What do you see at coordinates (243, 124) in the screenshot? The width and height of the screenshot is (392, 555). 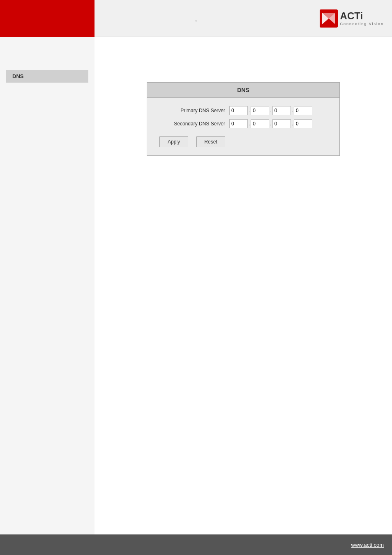 I see `secondary-dns-row: Secondary DNS Server . . .` at bounding box center [243, 124].